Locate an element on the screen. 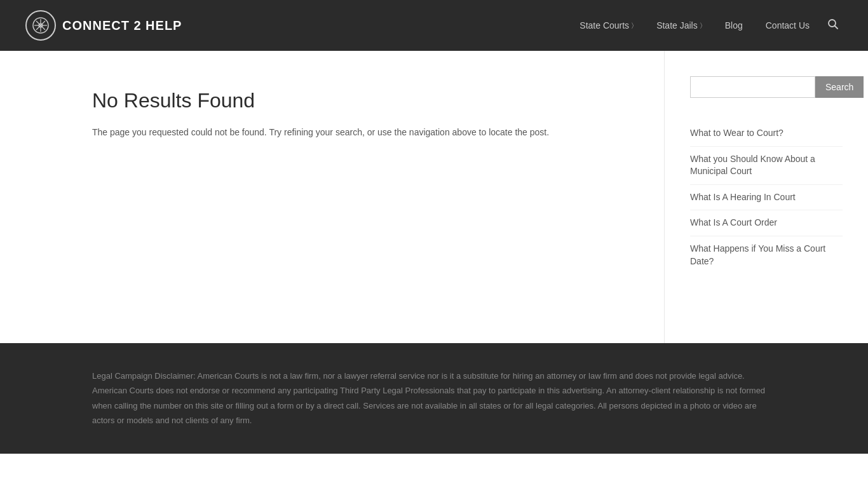 Image resolution: width=868 pixels, height=488 pixels. nav-item-state-jails: State Jails 〉 is located at coordinates (679, 25).